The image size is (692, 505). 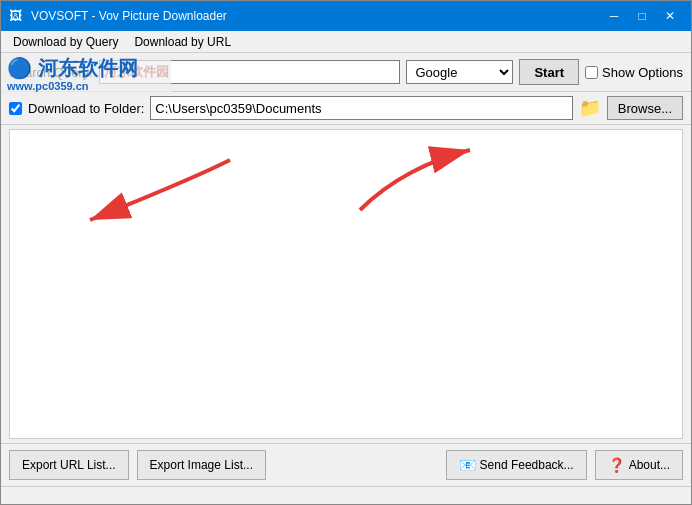 What do you see at coordinates (645, 108) in the screenshot?
I see `browse-button: Browse...` at bounding box center [645, 108].